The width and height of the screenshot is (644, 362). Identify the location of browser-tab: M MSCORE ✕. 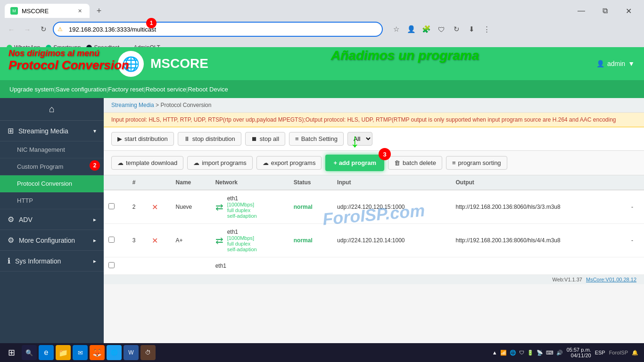
(47, 11).